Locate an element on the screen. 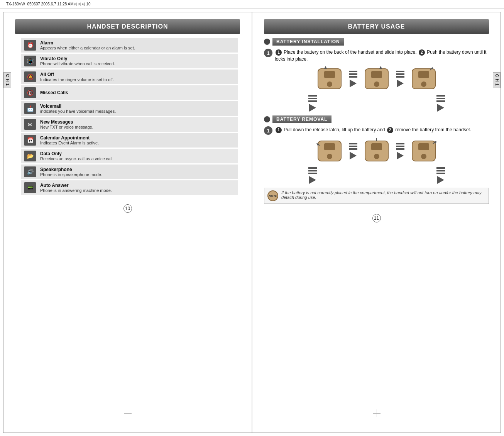  battery-install-title: BATTERY INSTALLATION is located at coordinates (308, 42).